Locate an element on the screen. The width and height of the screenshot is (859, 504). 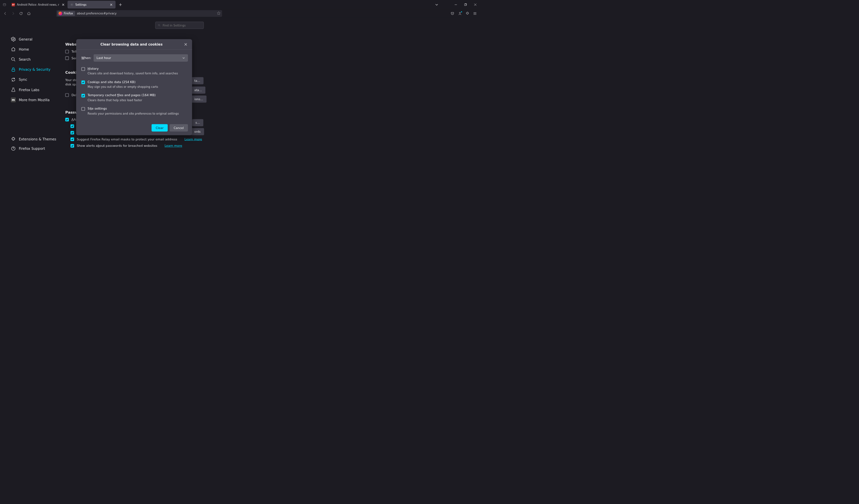
option-title: Cookies and site data (254 KB) is located at coordinates (123, 82).